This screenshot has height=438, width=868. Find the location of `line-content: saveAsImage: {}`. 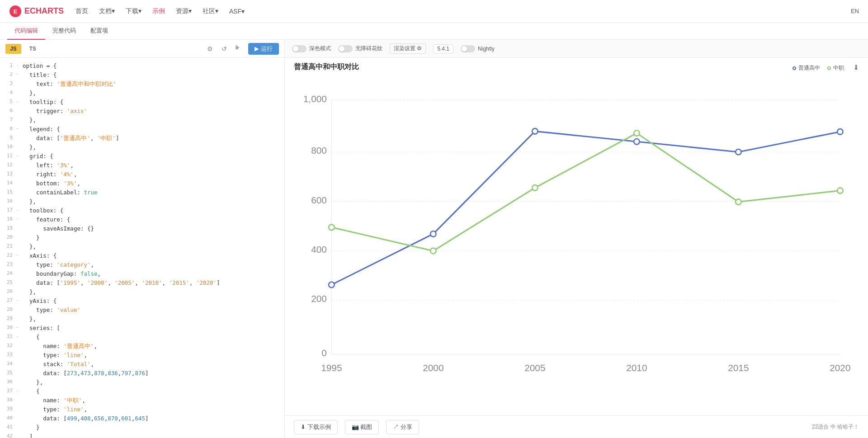

line-content: saveAsImage: {} is located at coordinates (58, 229).